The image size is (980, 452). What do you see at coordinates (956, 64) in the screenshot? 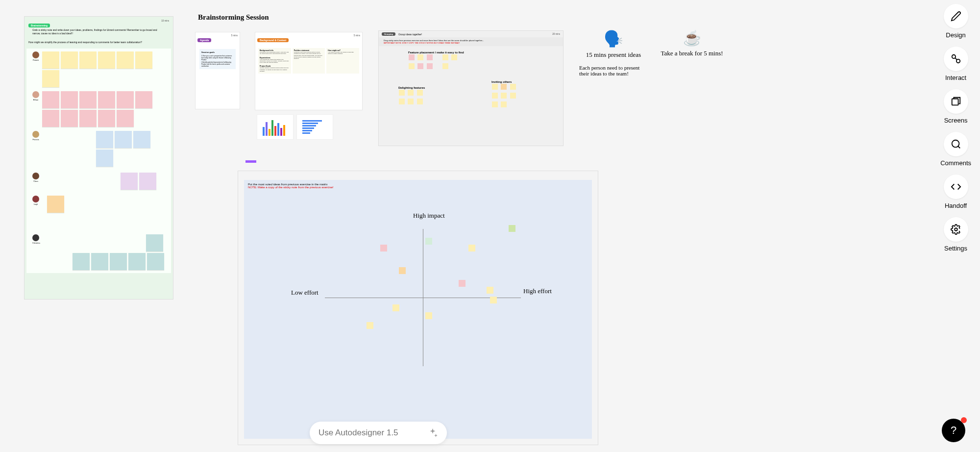
I see `interact-tool: Interact` at bounding box center [956, 64].